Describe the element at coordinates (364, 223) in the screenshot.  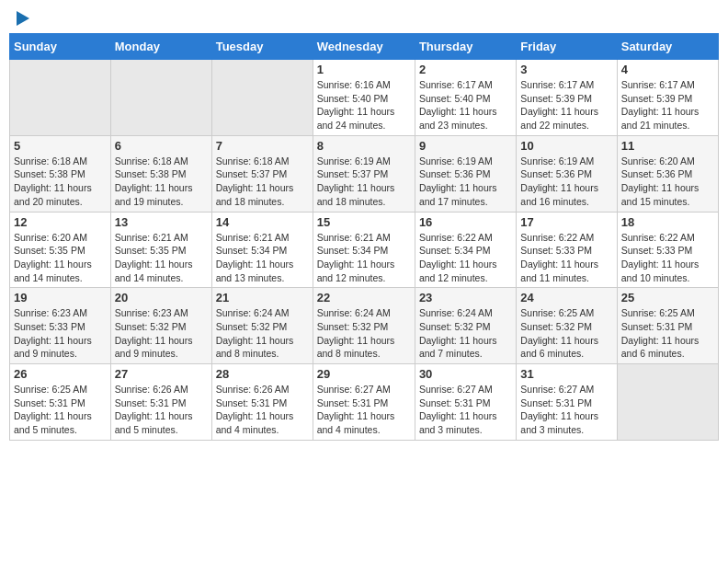
I see `day-number: 15` at that location.